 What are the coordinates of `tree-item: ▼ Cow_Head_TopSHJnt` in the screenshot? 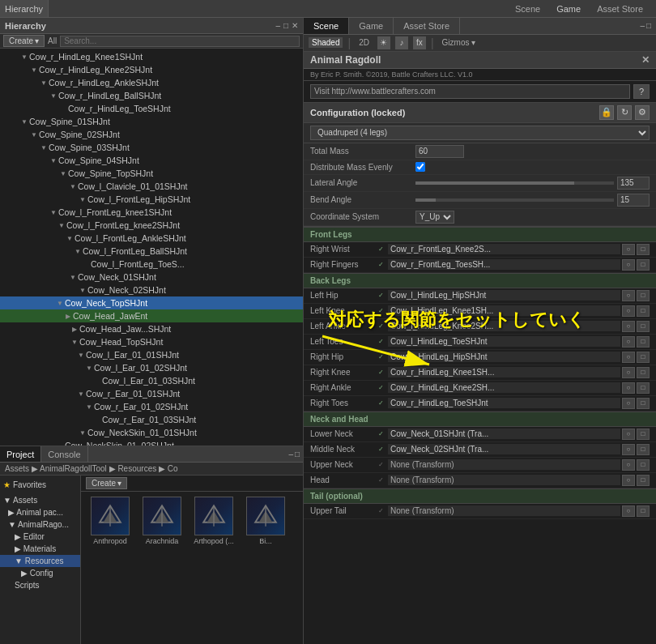 It's located at (151, 342).